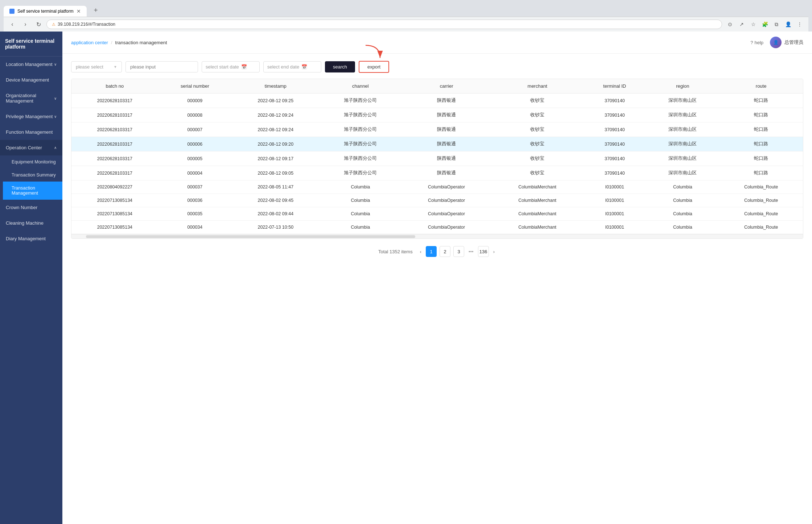 This screenshot has width=812, height=524. What do you see at coordinates (776, 24) in the screenshot?
I see `window-button: ⧉` at bounding box center [776, 24].